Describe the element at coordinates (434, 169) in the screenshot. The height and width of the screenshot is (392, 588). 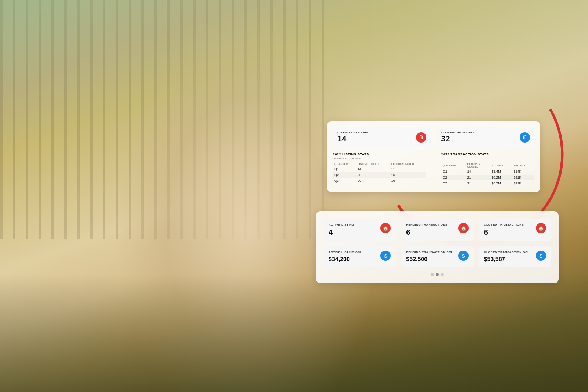
I see `stats-divider` at that location.